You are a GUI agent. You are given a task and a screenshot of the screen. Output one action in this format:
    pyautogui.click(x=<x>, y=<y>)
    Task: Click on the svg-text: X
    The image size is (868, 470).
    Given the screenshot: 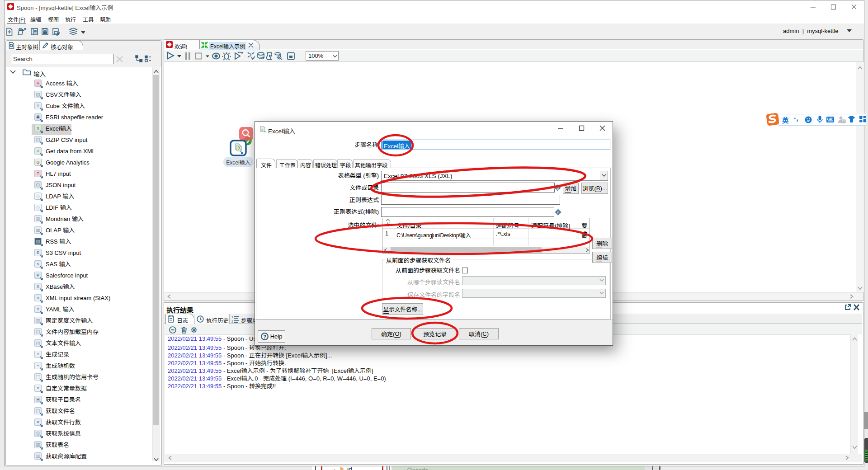 What is the action you would take?
    pyautogui.click(x=240, y=148)
    